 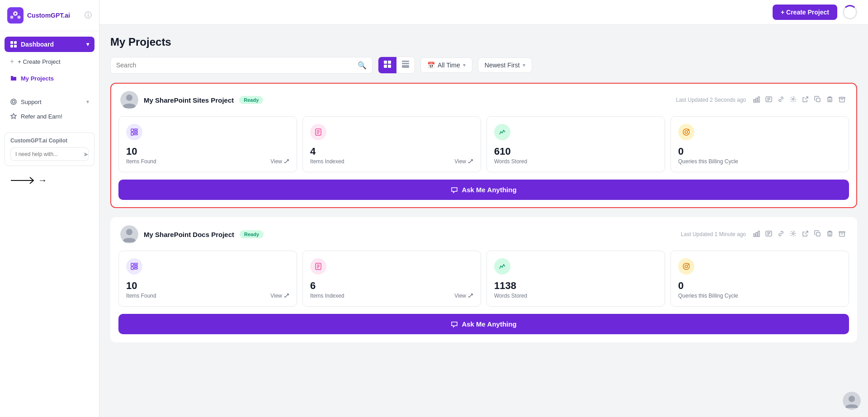 I want to click on stat-card-2: 1138 Words Stored, so click(x=576, y=279).